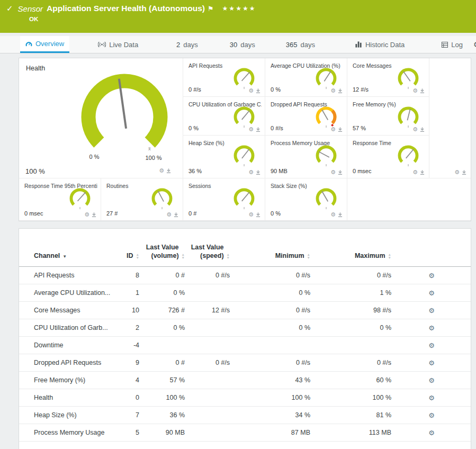 The width and height of the screenshot is (476, 449). I want to click on priority-stars: ★★★★★, so click(239, 8).